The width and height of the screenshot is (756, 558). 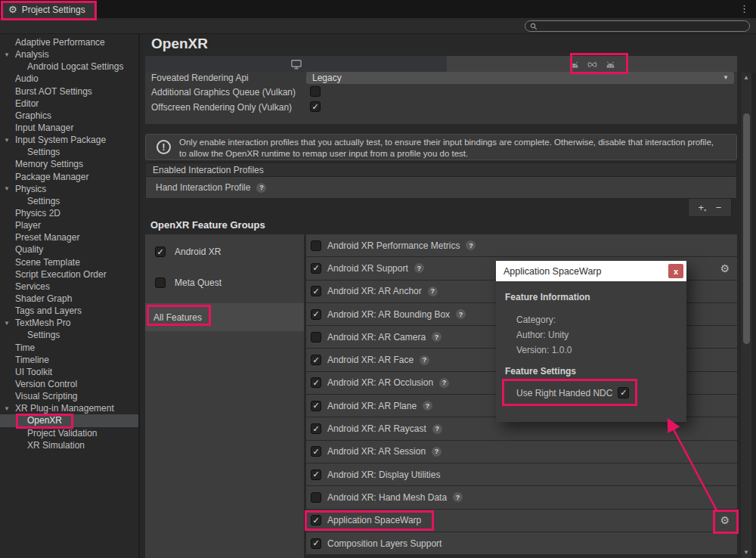 What do you see at coordinates (70, 177) in the screenshot?
I see `sidebar-item: Package Manager` at bounding box center [70, 177].